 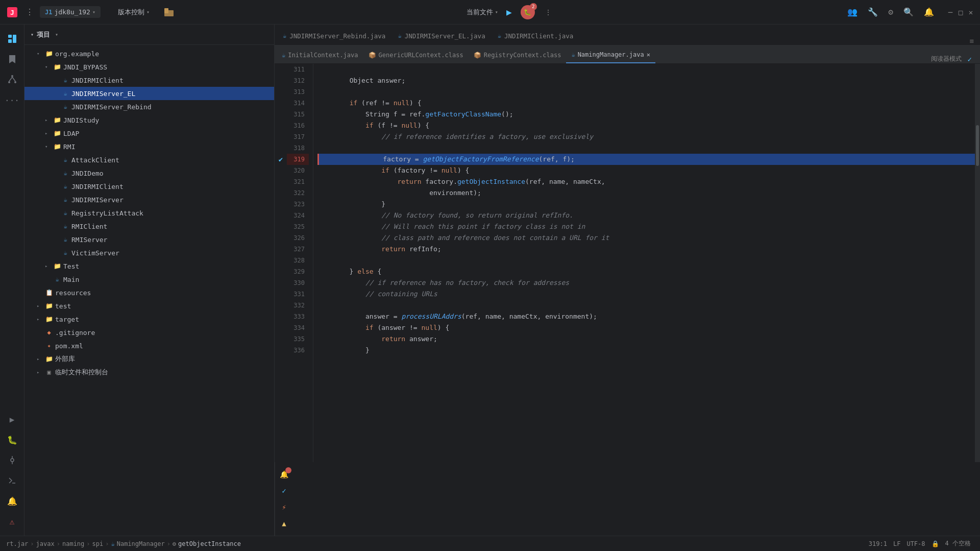 I want to click on tree-item-rmiserver: ▸ ☕ RMIServer, so click(x=149, y=239).